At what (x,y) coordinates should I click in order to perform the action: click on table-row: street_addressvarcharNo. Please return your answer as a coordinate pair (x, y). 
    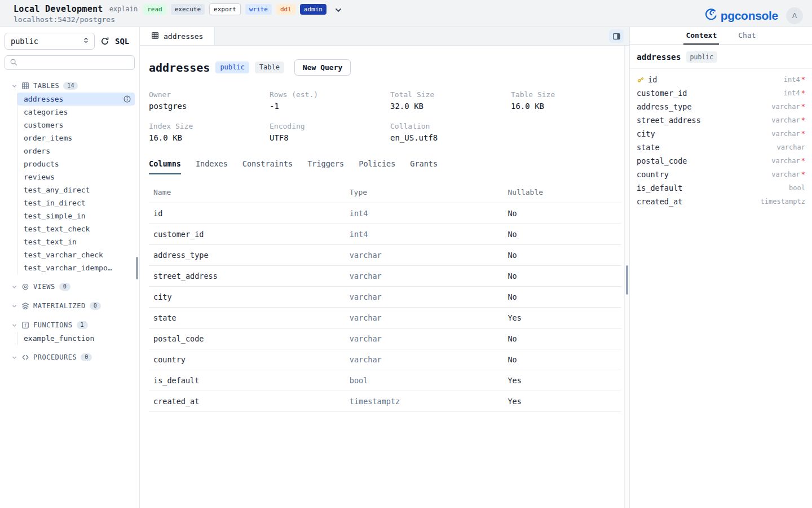
    Looking at the image, I should click on (385, 277).